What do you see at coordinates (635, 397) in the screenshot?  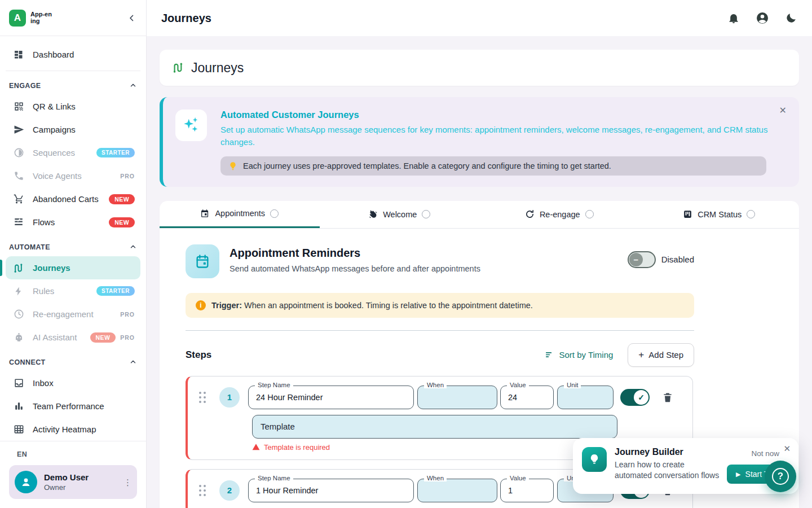 I see `step-enabled-toggle: ✓` at bounding box center [635, 397].